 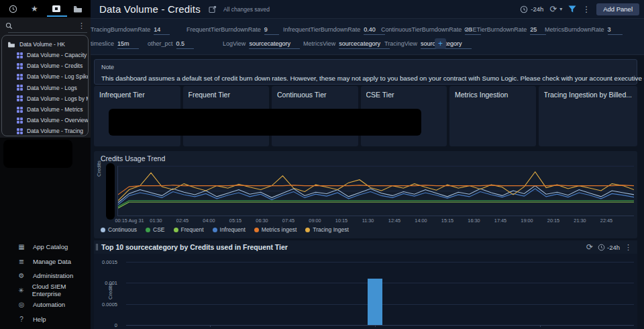 I want to click on administration-gear-icon: ⚙, so click(x=21, y=276).